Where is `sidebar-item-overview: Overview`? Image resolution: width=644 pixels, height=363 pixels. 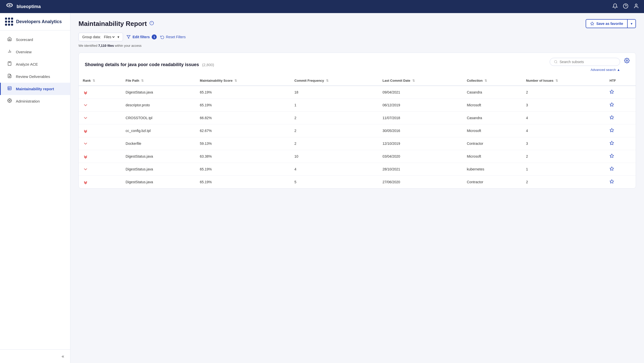
sidebar-item-overview: Overview is located at coordinates (35, 52).